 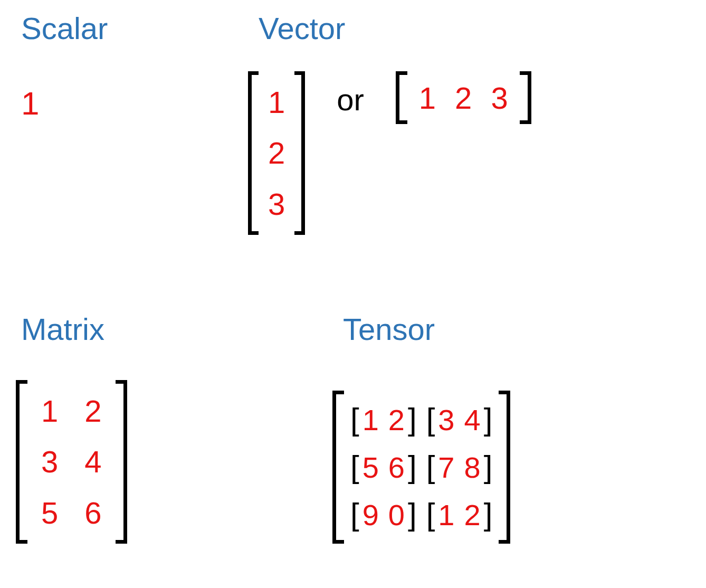 What do you see at coordinates (72, 513) in the screenshot?
I see `matrix-row: 5 6` at bounding box center [72, 513].